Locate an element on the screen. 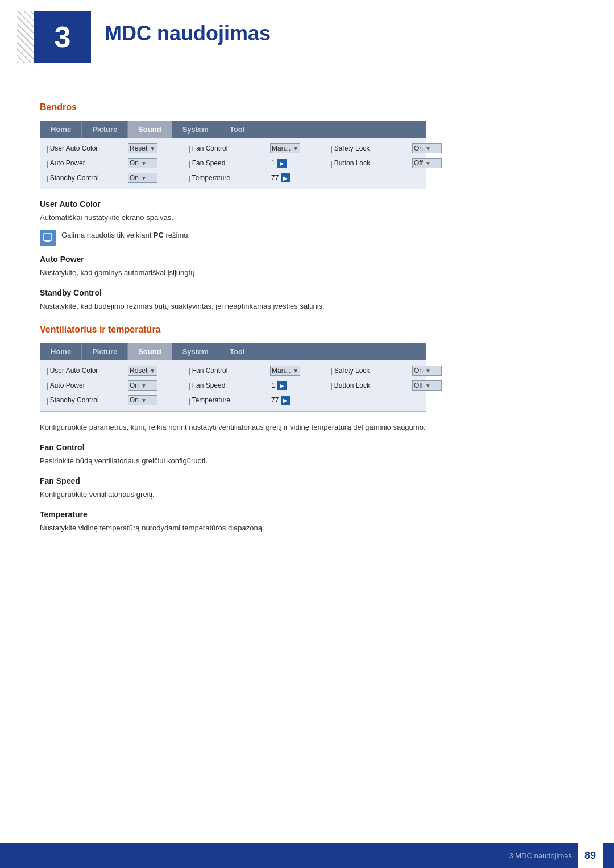 This screenshot has width=614, height=868. col-auto-power-2: | Auto Power is located at coordinates (86, 385).